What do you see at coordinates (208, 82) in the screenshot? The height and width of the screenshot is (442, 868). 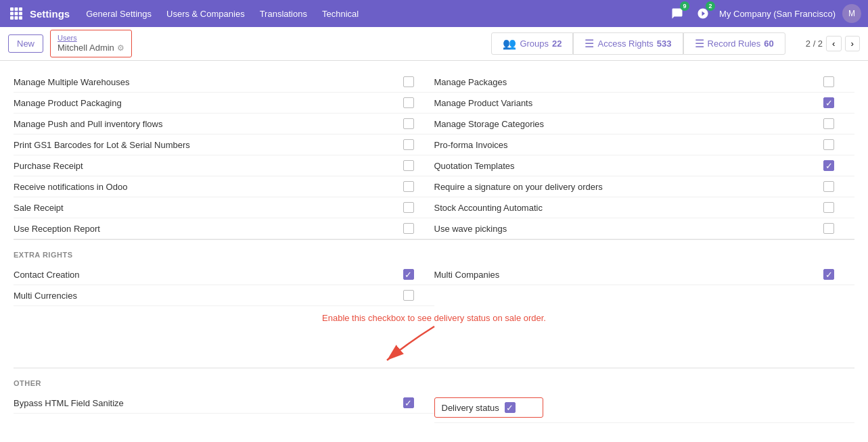 I see `field-label: Manage Multiple Warehouses` at bounding box center [208, 82].